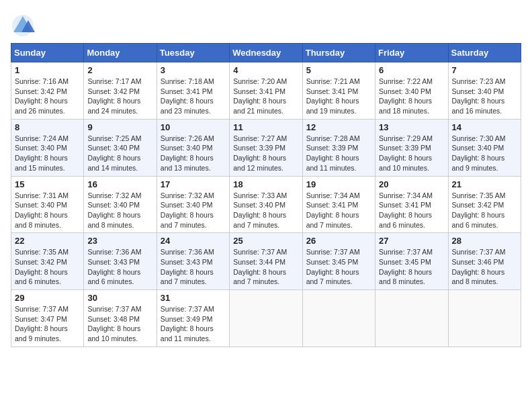 Image resolution: width=532 pixels, height=411 pixels. I want to click on day-number: 22, so click(47, 240).